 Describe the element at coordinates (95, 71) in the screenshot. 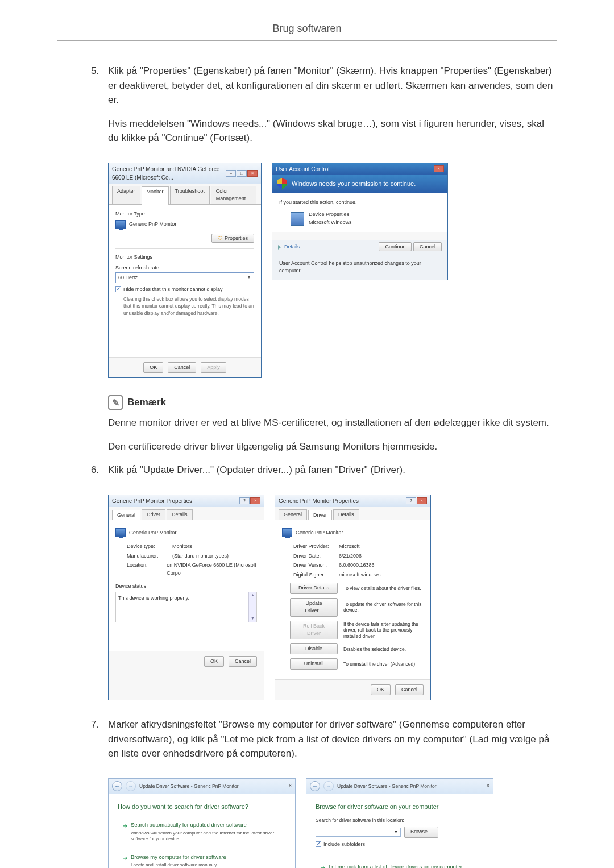

I see `step-number: 5.` at that location.